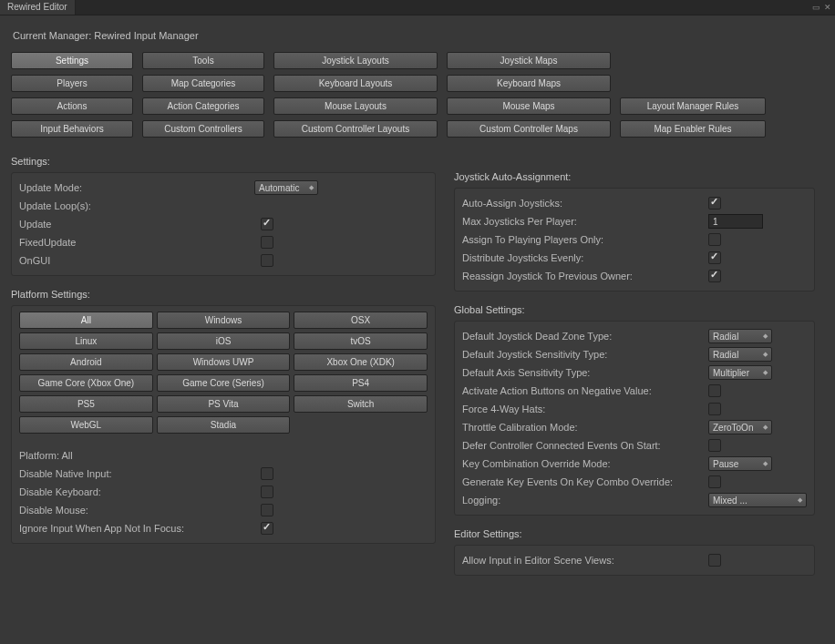 The image size is (835, 644). What do you see at coordinates (715, 203) in the screenshot?
I see `auto-assign-checkbox` at bounding box center [715, 203].